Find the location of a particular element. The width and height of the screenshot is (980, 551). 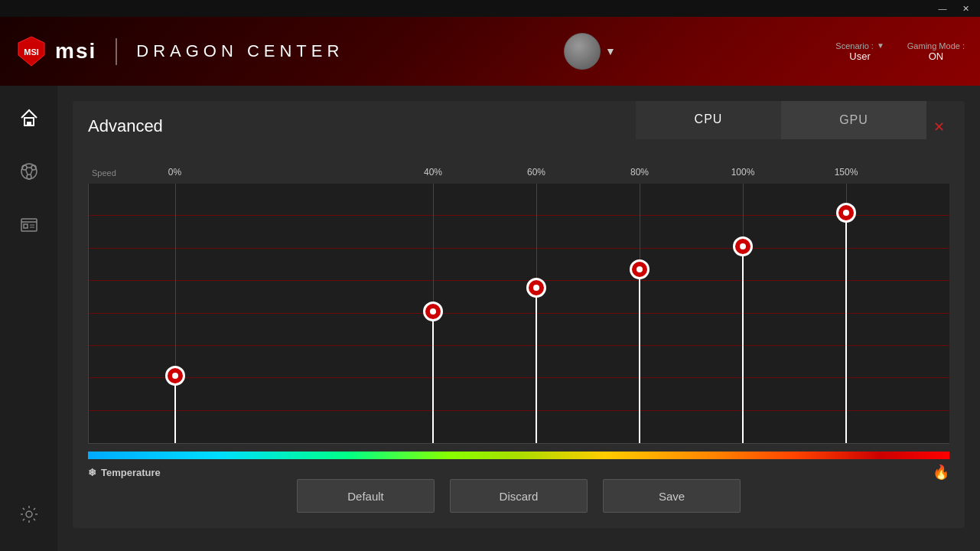

tab-gpu: GPU is located at coordinates (854, 120).